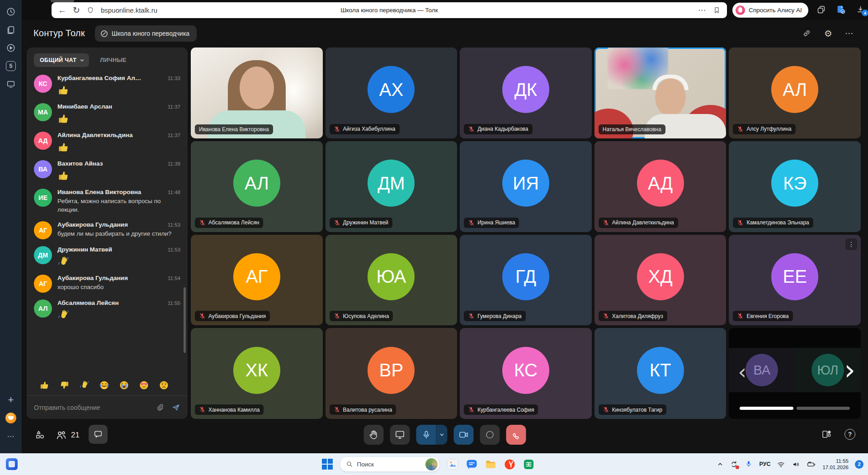 Image resolution: width=868 pixels, height=475 pixels. What do you see at coordinates (510, 464) in the screenshot?
I see `yandex-browser-icon` at bounding box center [510, 464].